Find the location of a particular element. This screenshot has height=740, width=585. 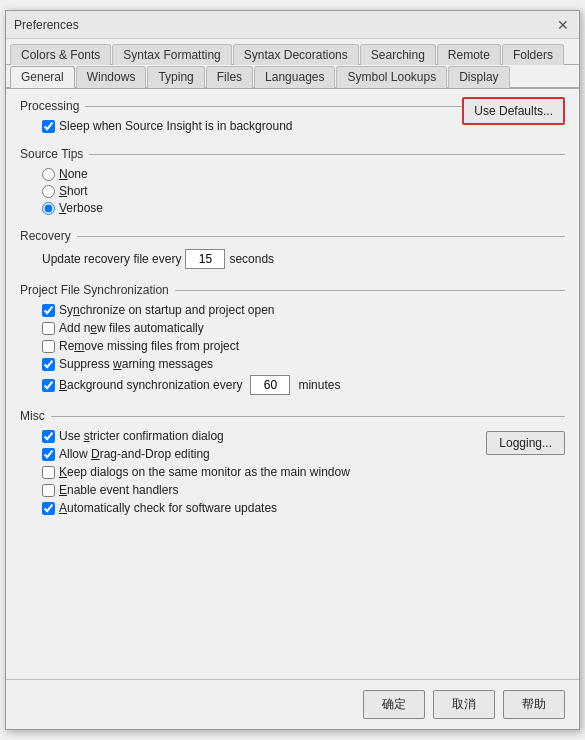

tab-searching: Searching is located at coordinates (398, 54).